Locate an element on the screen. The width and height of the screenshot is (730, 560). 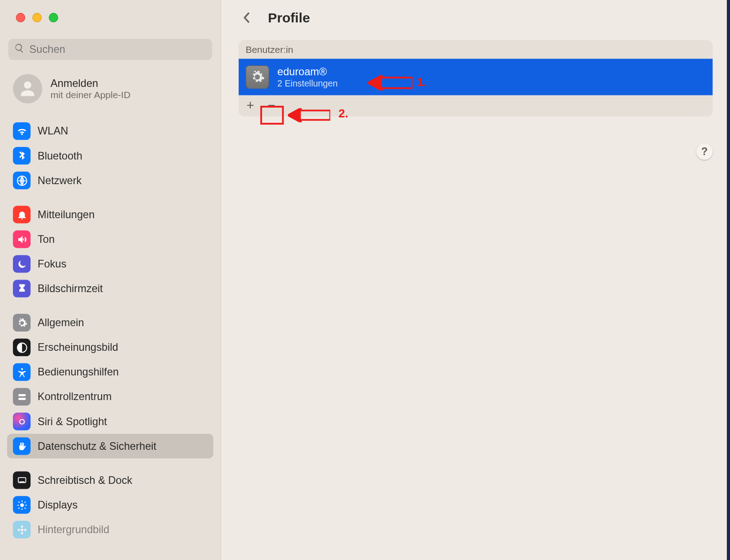
dock-icon is located at coordinates (21, 480).